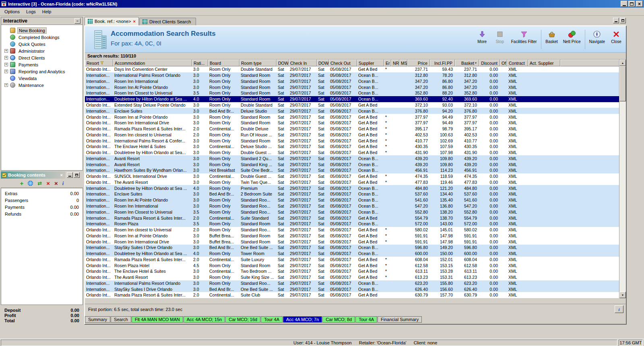 This screenshot has width=644, height=346. I want to click on more-button: More, so click(482, 36).